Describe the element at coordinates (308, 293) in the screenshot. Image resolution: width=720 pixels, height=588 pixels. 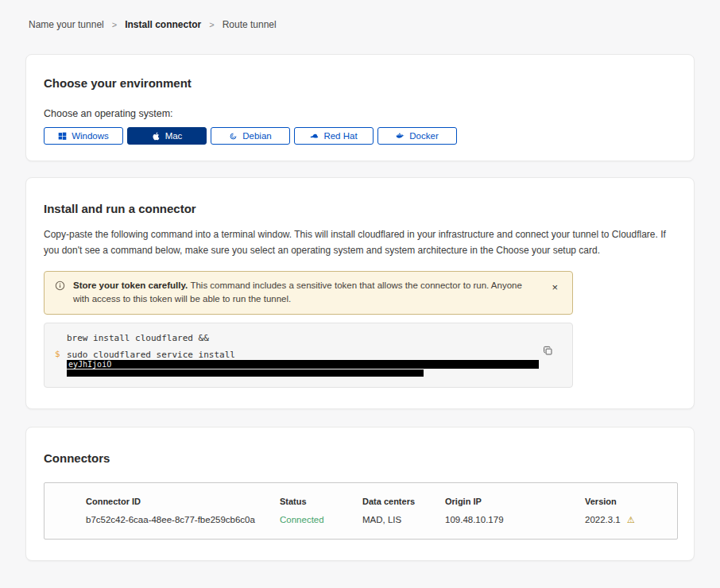
I see `token-warning-banner: Store your token carefully. This command…` at that location.